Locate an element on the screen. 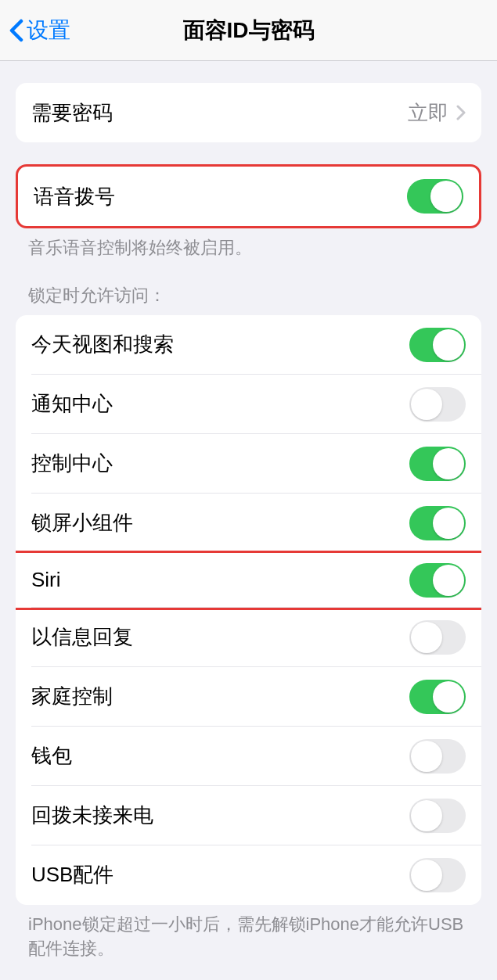  lock-access-toggle-siri is located at coordinates (438, 580).